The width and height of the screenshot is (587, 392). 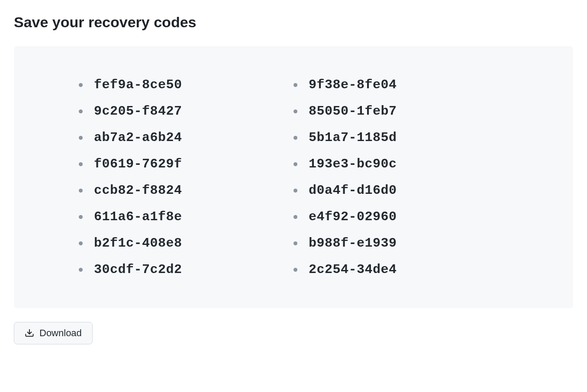 What do you see at coordinates (53, 333) in the screenshot?
I see `download-button: Download` at bounding box center [53, 333].